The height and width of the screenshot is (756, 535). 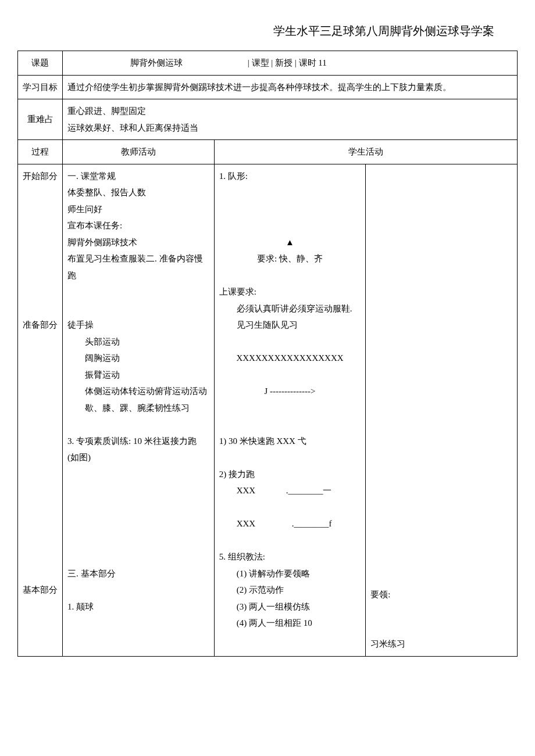 What do you see at coordinates (41, 63) in the screenshot?
I see `label-topic: 课题` at bounding box center [41, 63].